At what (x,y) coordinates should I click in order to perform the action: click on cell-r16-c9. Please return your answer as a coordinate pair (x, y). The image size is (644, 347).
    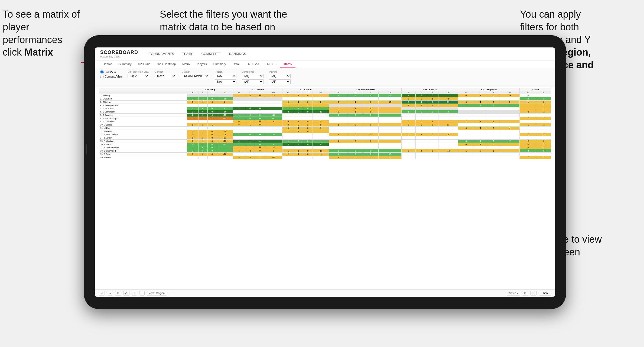
    Looking at the image, I should click on (298, 148).